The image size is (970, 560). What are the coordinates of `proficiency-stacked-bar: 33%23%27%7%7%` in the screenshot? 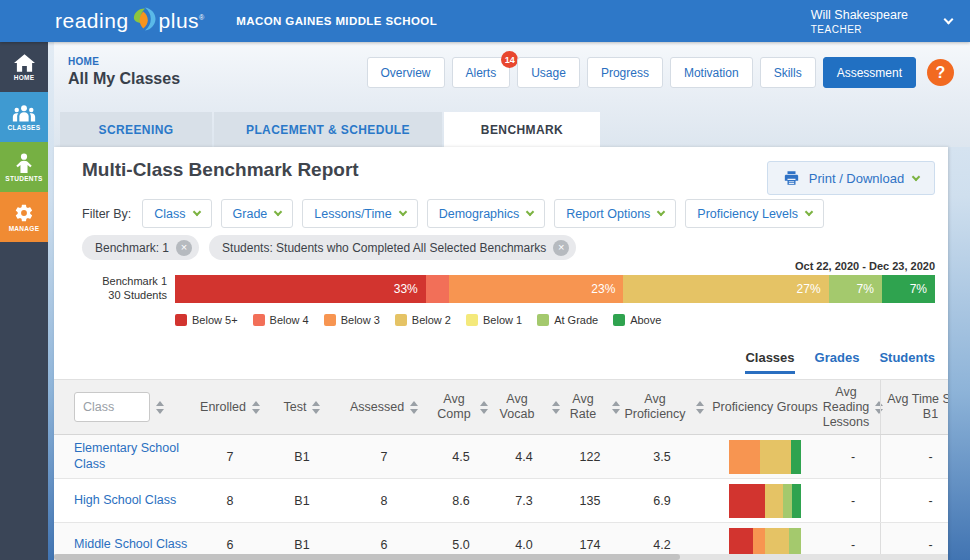 It's located at (555, 289).